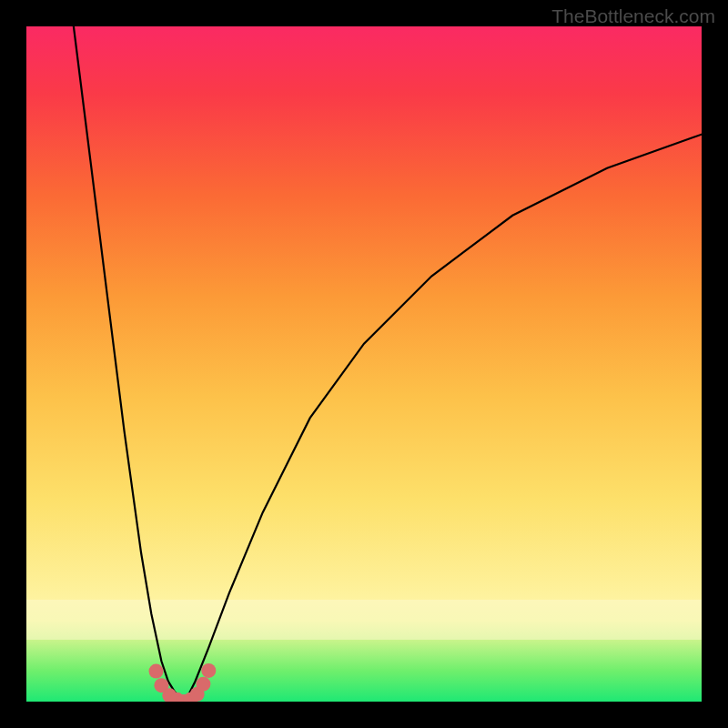  What do you see at coordinates (633, 16) in the screenshot?
I see `watermark-text: TheBottleneck.com` at bounding box center [633, 16].